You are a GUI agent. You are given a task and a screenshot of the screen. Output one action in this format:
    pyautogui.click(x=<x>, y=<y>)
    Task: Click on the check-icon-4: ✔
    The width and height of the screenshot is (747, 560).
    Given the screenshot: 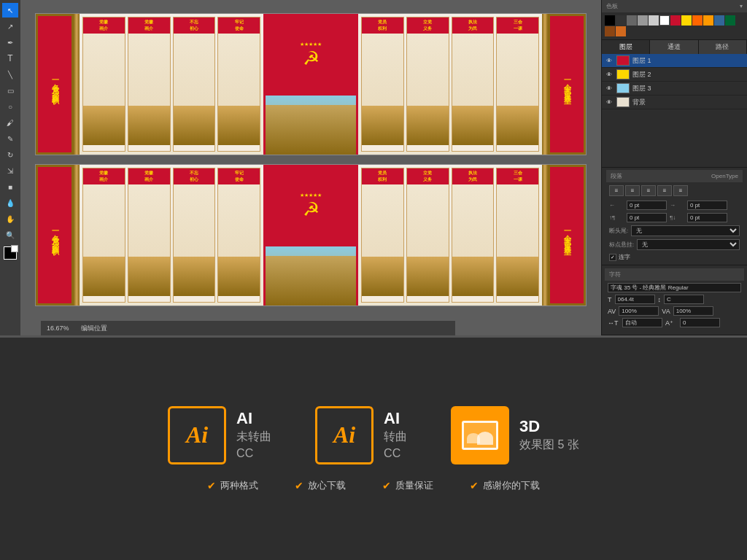 What is the action you would take?
    pyautogui.click(x=474, y=486)
    